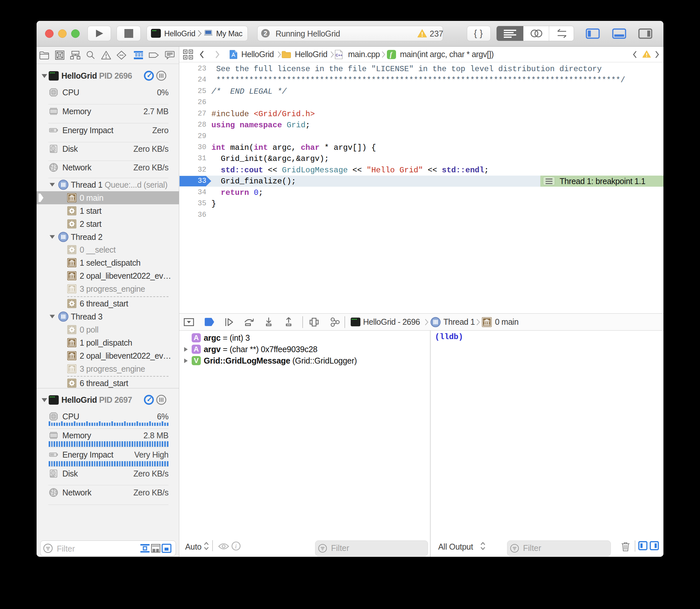 This screenshot has height=609, width=700. Describe the element at coordinates (339, 55) in the screenshot. I see `svg-text: C++` at that location.